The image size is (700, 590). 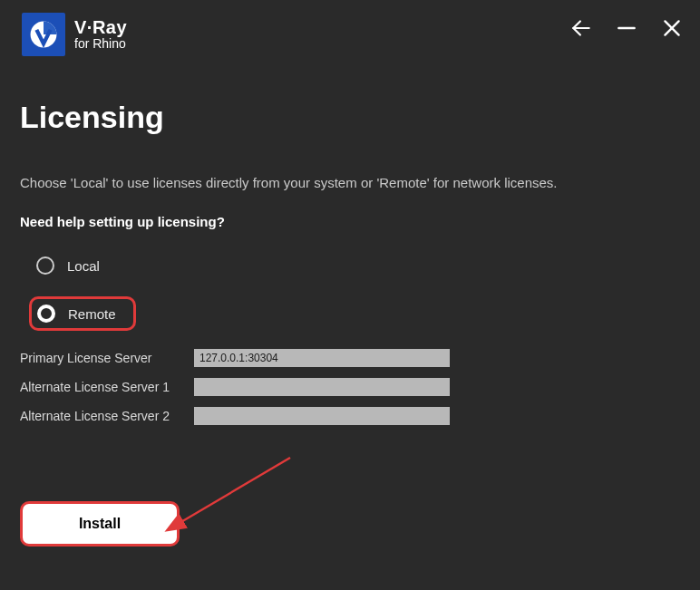 I want to click on app-logo: V·Ray for Rhino, so click(x=74, y=34).